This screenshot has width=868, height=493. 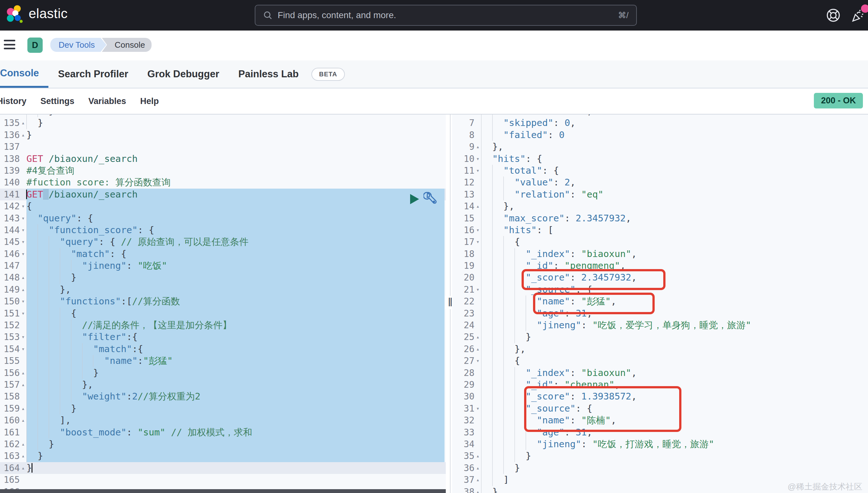 I want to click on code-line: 6"successful": 1,, so click(x=660, y=116).